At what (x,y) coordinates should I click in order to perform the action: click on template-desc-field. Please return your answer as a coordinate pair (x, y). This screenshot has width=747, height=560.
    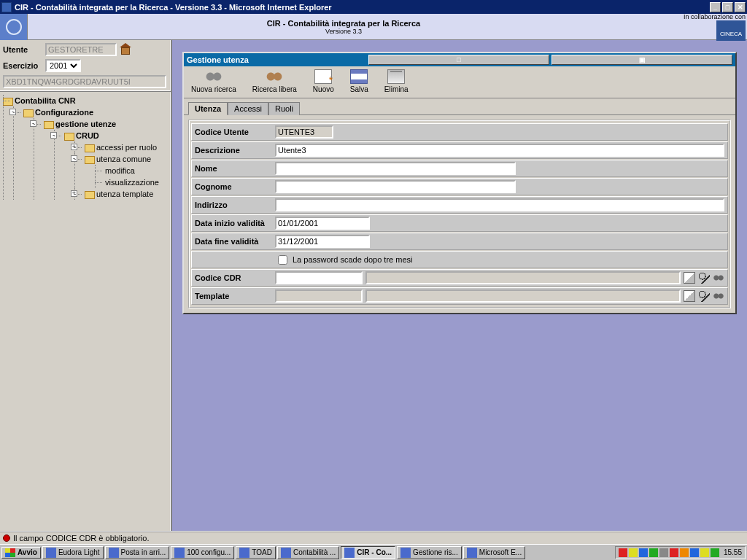
    Looking at the image, I should click on (523, 296).